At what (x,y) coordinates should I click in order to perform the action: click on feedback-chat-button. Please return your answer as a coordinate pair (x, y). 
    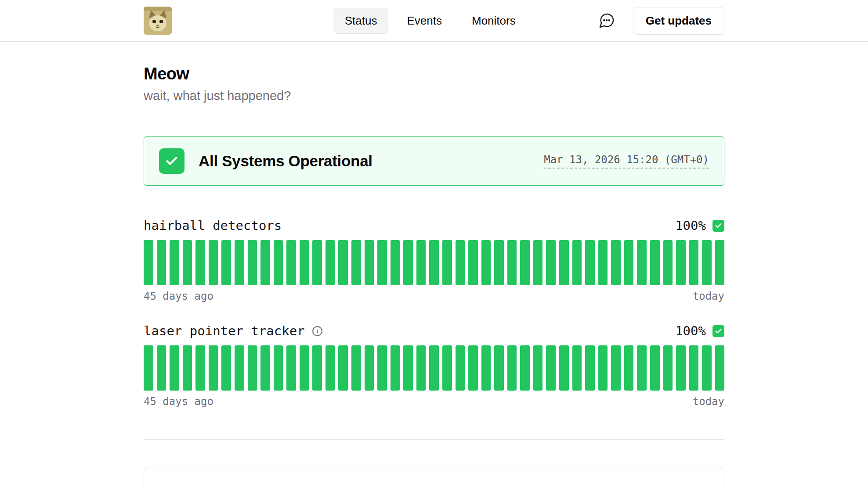
    Looking at the image, I should click on (607, 21).